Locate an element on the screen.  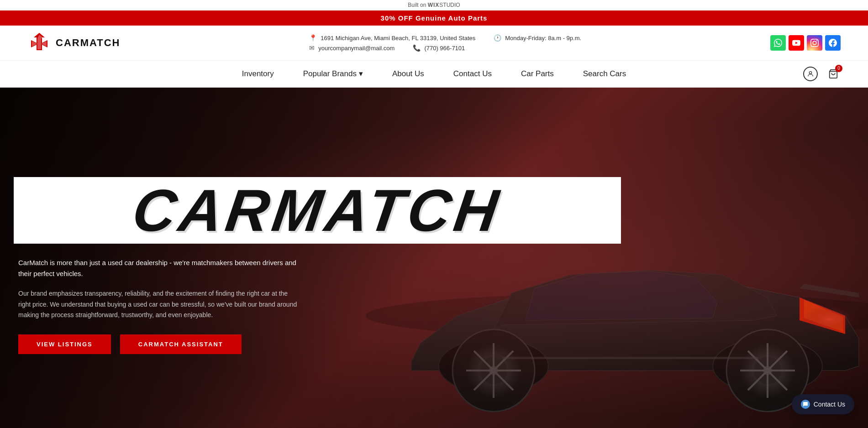
logo-area: CARMATCH is located at coordinates (74, 43).